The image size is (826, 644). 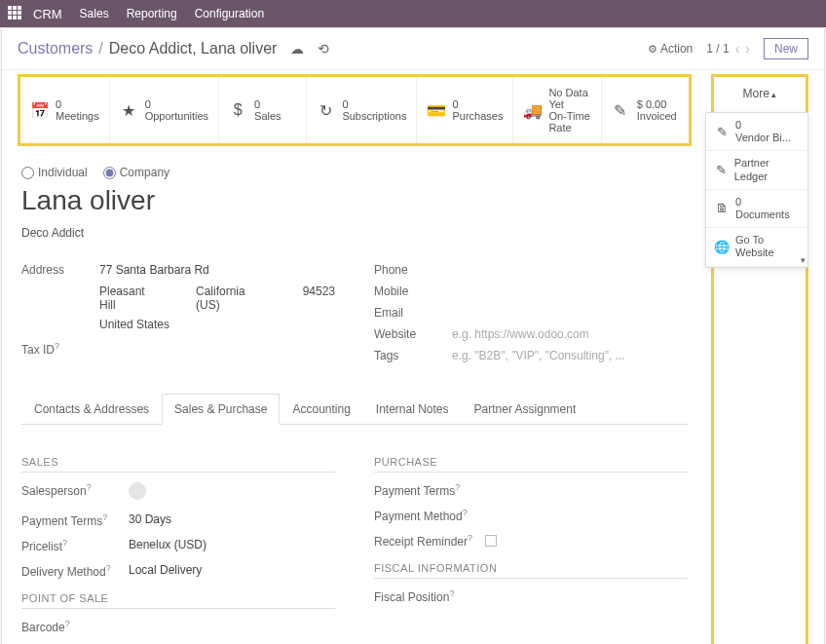 I want to click on star-icon: ★, so click(x=129, y=111).